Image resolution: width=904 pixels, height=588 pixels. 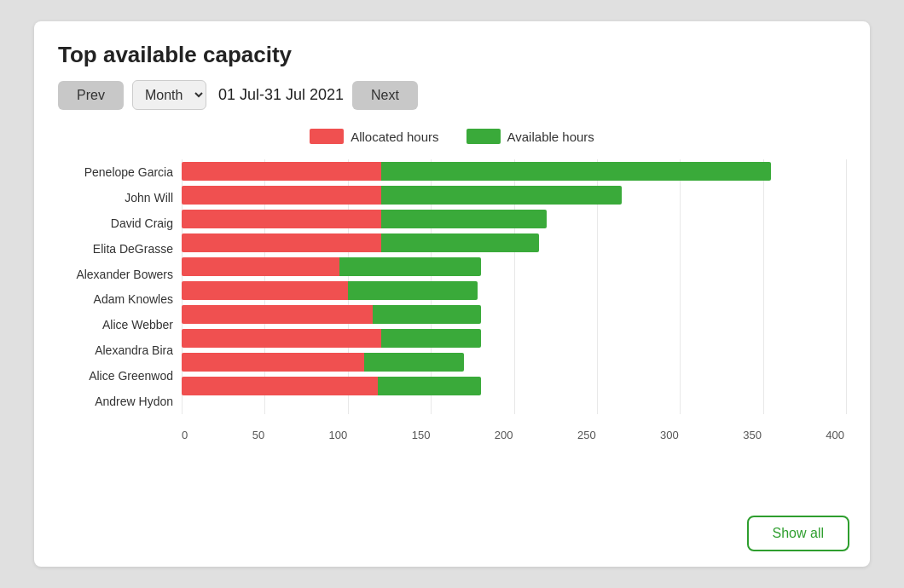 What do you see at coordinates (835, 435) in the screenshot?
I see `x-tick: 400` at bounding box center [835, 435].